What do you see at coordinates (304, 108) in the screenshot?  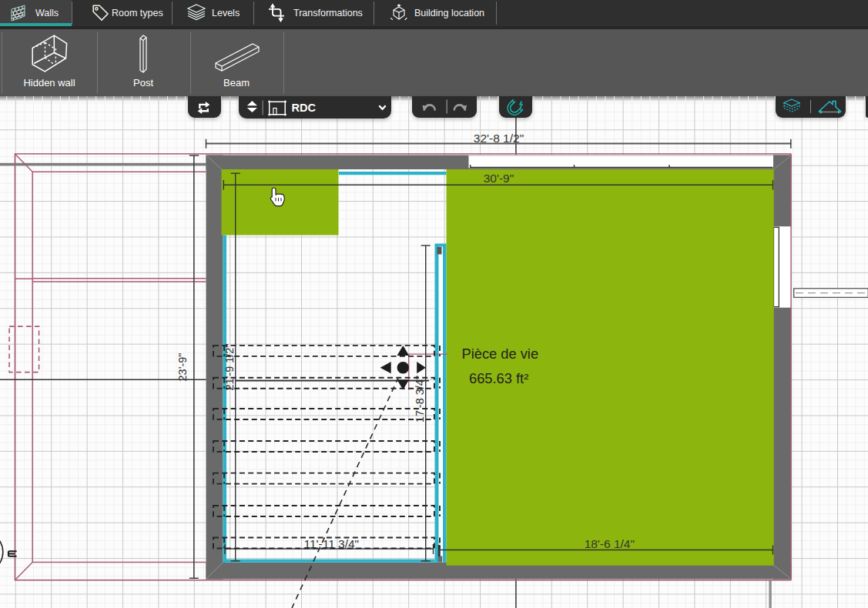 I see `svg-text: RDC` at bounding box center [304, 108].